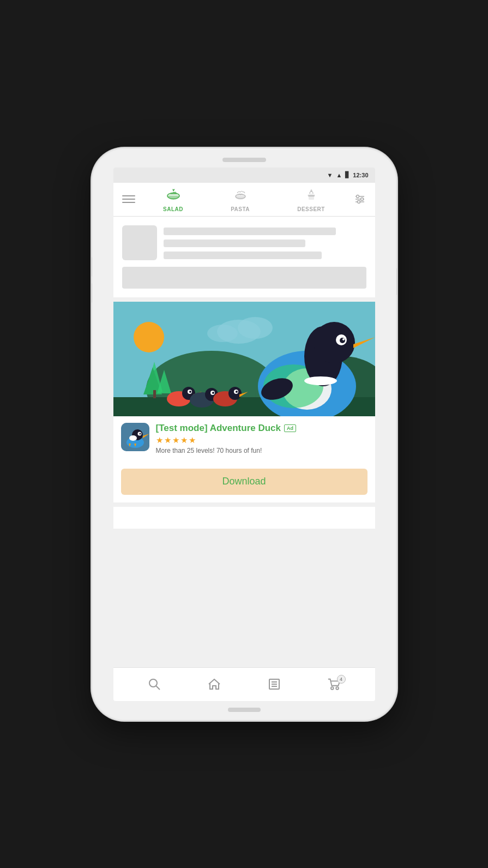  What do you see at coordinates (244, 439) in the screenshot?
I see `ad-app-row: [Test mode] Adventure Duck Ad ★ ★ ★ ★ ★ …` at bounding box center [244, 439].